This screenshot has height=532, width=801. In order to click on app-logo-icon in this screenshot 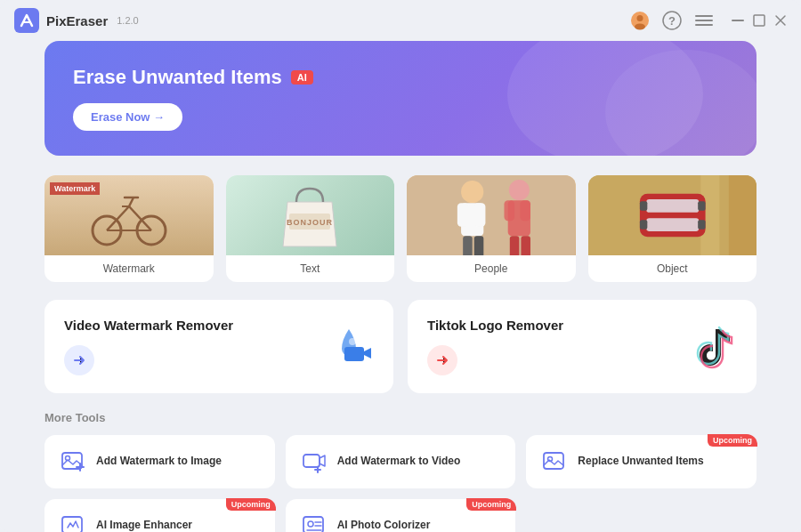, I will do `click(27, 20)`.